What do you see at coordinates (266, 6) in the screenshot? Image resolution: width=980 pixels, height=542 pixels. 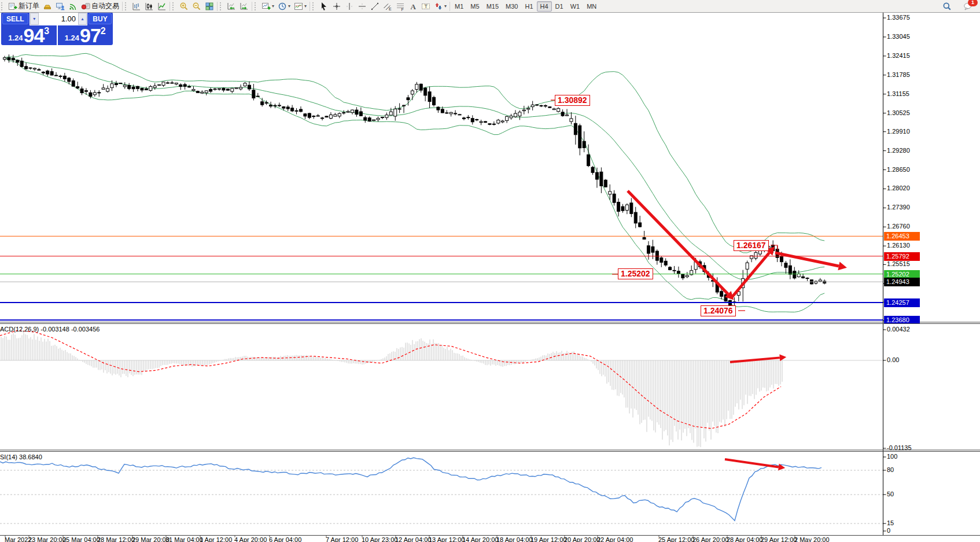 I see `new-chart-icon` at bounding box center [266, 6].